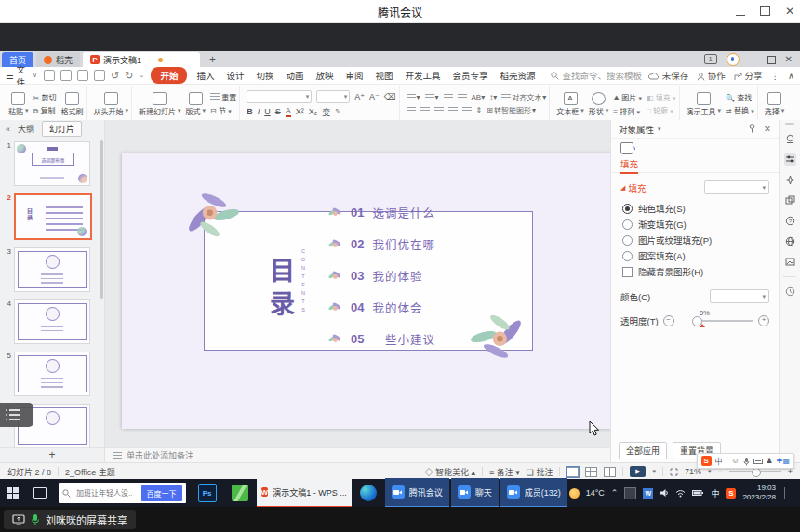  Describe the element at coordinates (162, 493) in the screenshot. I see `baidu-search-button: 百度一下` at that location.